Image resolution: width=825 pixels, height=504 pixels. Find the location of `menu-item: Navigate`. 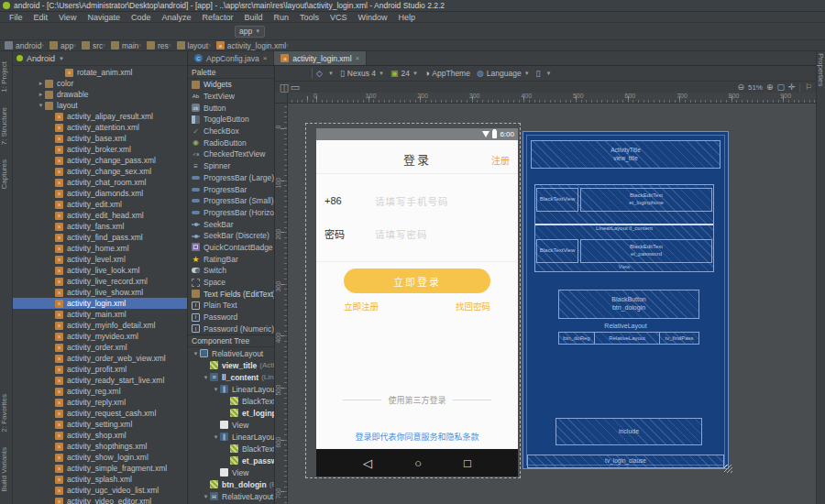

menu-item: Navigate is located at coordinates (104, 17).